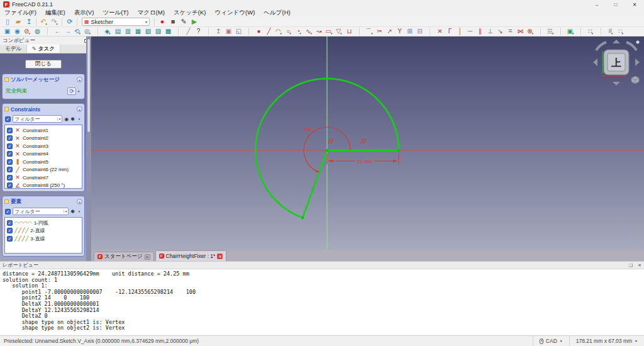 This screenshot has width=644, height=346. What do you see at coordinates (279, 31) in the screenshot?
I see `create-arc-button: ◠▾` at bounding box center [279, 31].